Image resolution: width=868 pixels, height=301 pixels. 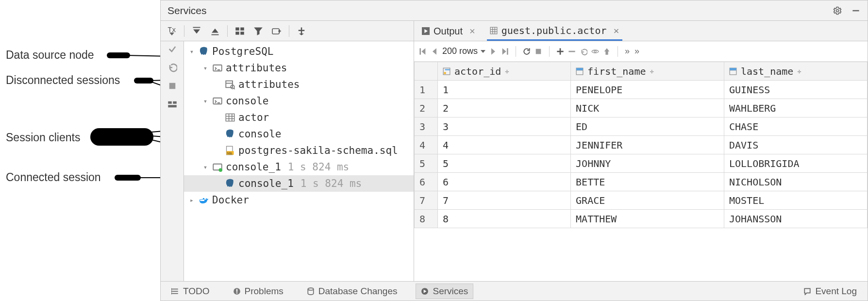 What do you see at coordinates (527, 51) in the screenshot?
I see `reload-icon` at bounding box center [527, 51].